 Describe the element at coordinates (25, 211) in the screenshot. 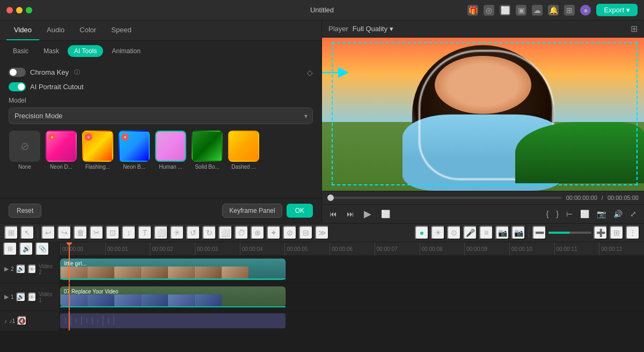

I see `reset-button: Reset` at that location.